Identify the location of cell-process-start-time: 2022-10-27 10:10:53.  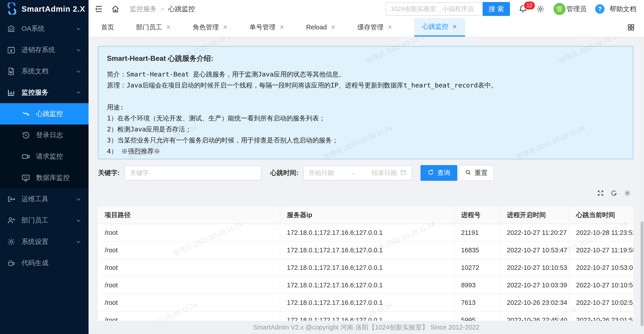
(534, 268).